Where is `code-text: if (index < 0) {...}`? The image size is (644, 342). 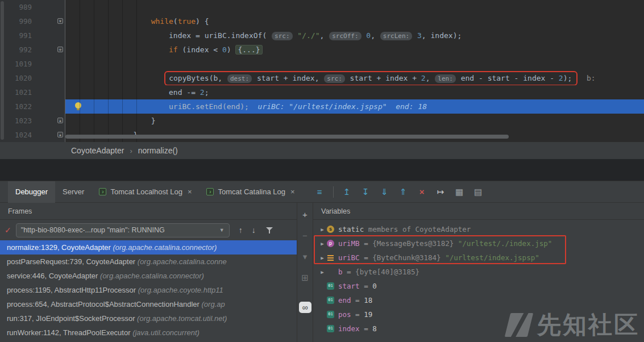
code-text: if (index < 0) {...} is located at coordinates (355, 50).